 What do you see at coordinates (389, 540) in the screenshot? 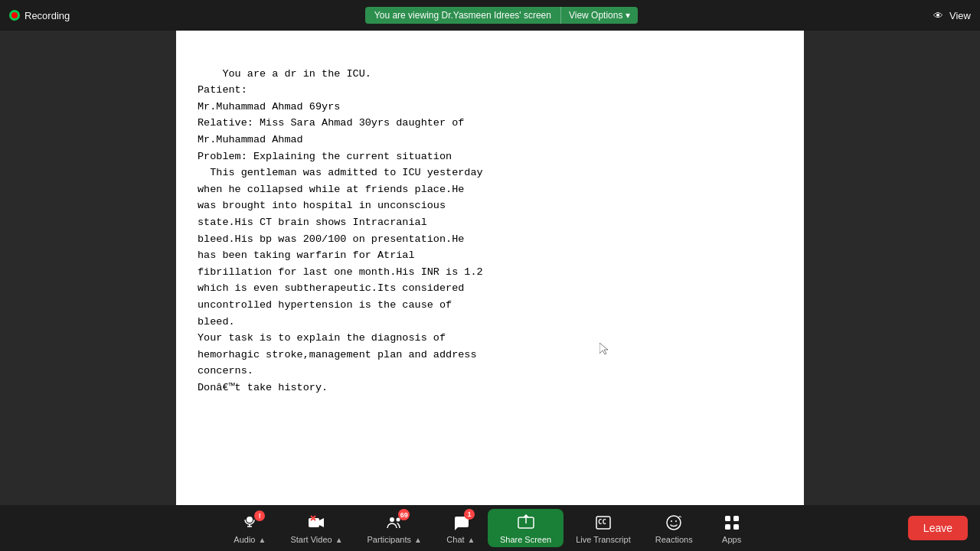
I see `participants-label: Participants` at bounding box center [389, 540].